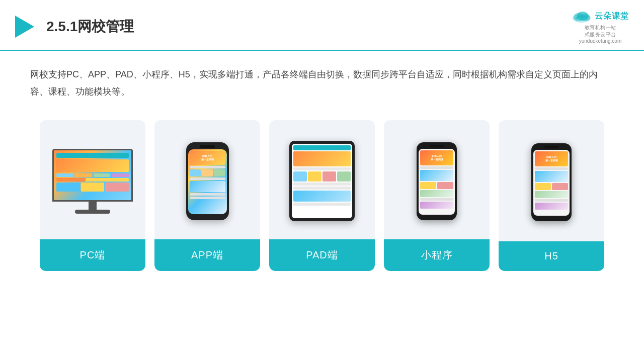 The height and width of the screenshot is (362, 644). I want to click on screen-content, so click(93, 175).